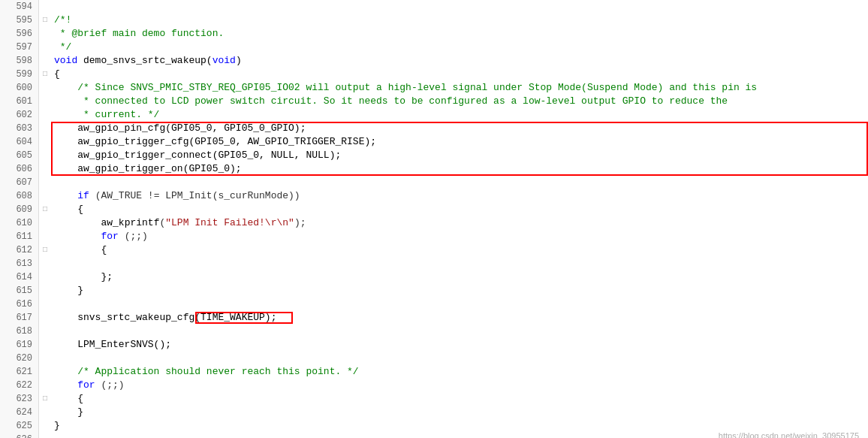 The width and height of the screenshot is (868, 438). I want to click on code-text: */, so click(460, 47).